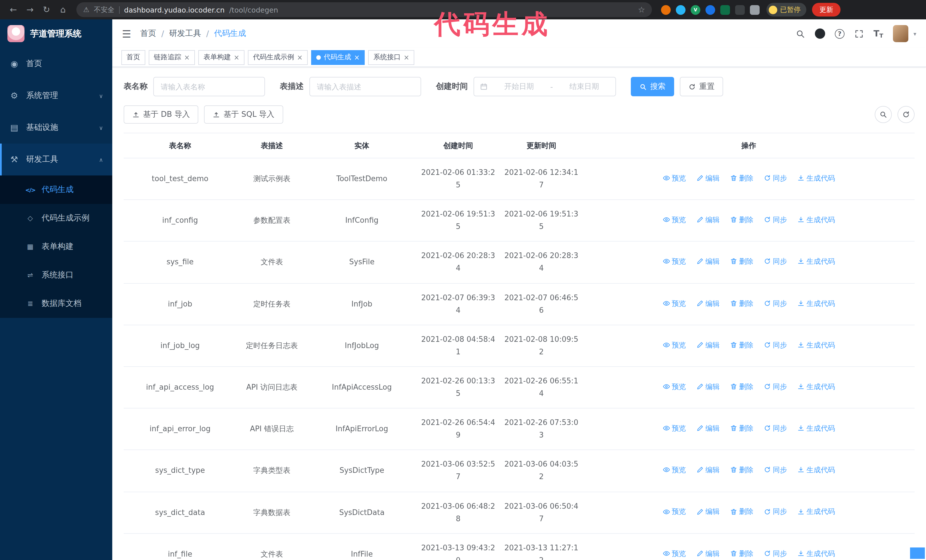 Image resolution: width=926 pixels, height=560 pixels. I want to click on refresh-list-button, so click(906, 115).